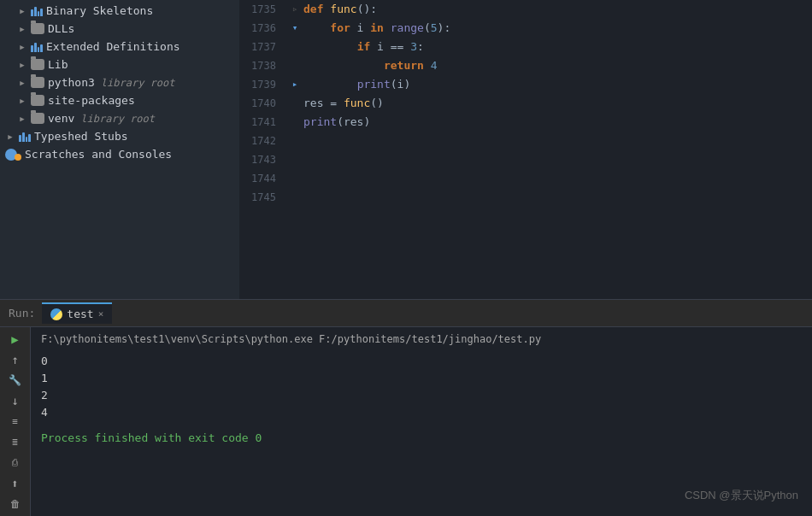 Image resolution: width=812 pixels, height=516 pixels. I want to click on sidebar-item-label: Extended Definitions, so click(113, 46).